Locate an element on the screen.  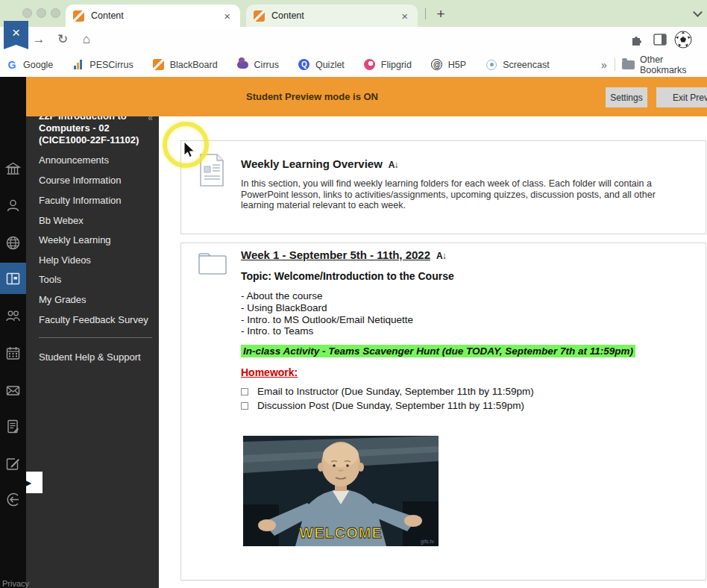
grades-icon is located at coordinates (13, 427).